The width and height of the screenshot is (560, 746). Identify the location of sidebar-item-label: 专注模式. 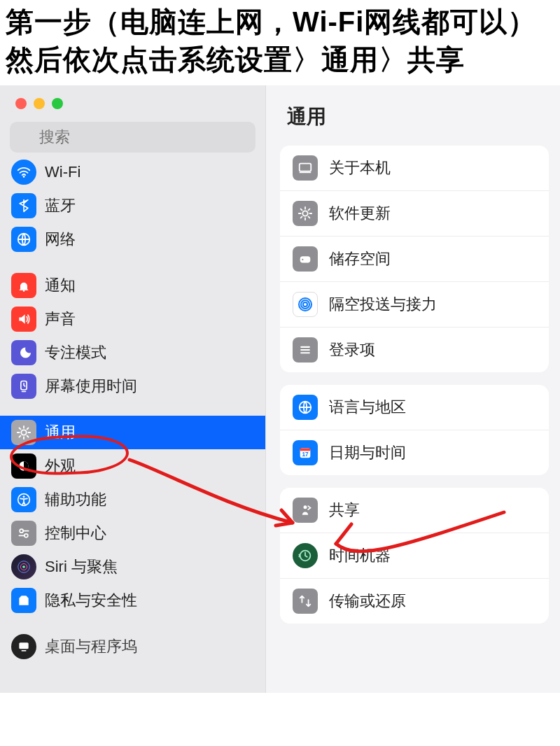
(76, 353).